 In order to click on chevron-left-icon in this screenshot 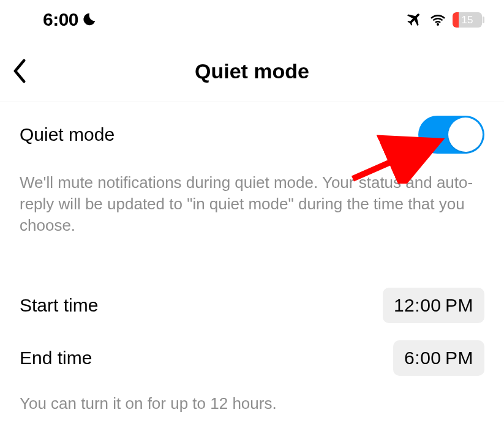, I will do `click(20, 71)`.